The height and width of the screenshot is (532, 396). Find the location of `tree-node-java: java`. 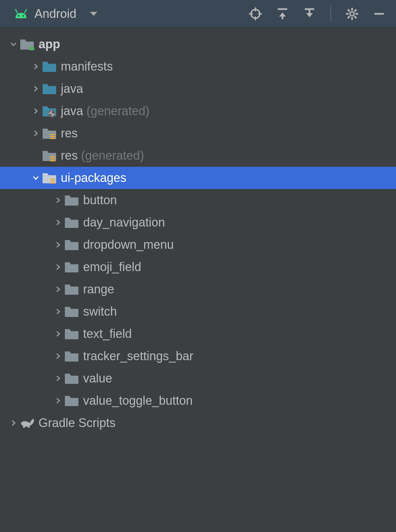

tree-node-java: java is located at coordinates (198, 89).